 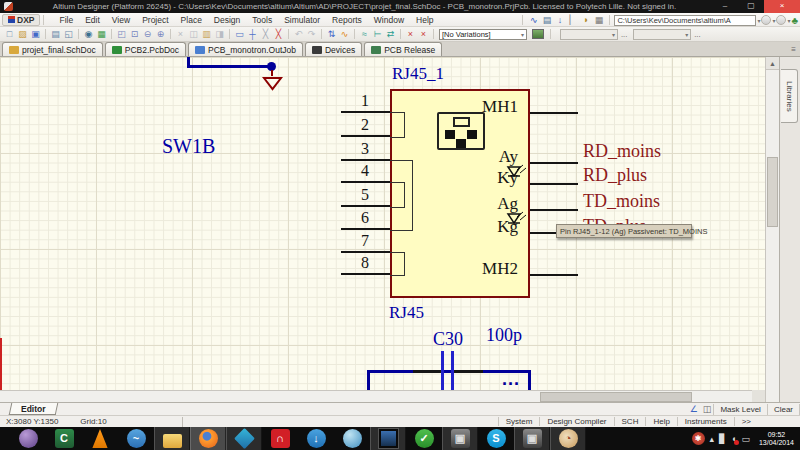 What do you see at coordinates (52, 49) in the screenshot?
I see `document-tab-1: projet_final.SchDoc` at bounding box center [52, 49].